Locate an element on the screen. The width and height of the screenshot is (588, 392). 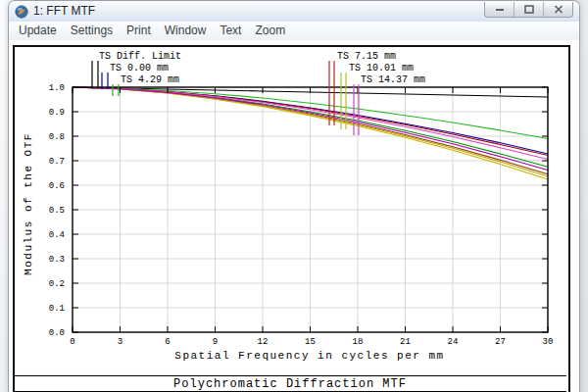
menu-update: Update is located at coordinates (37, 31).